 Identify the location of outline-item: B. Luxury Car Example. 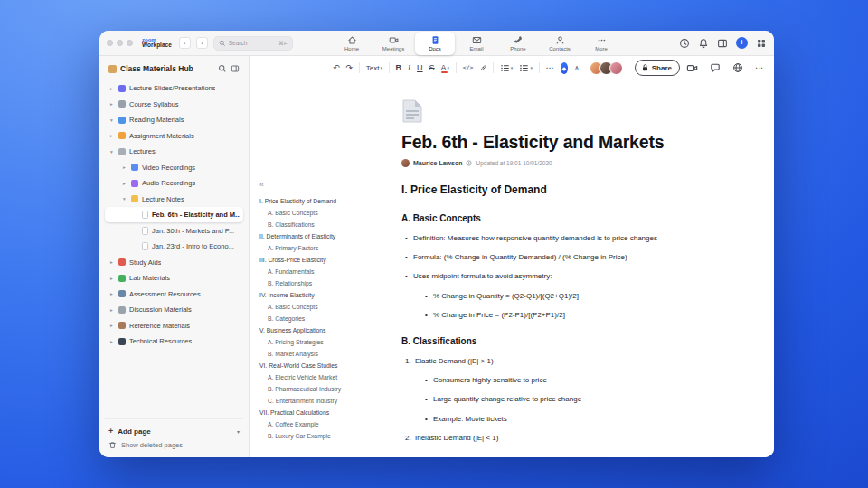
(329, 436).